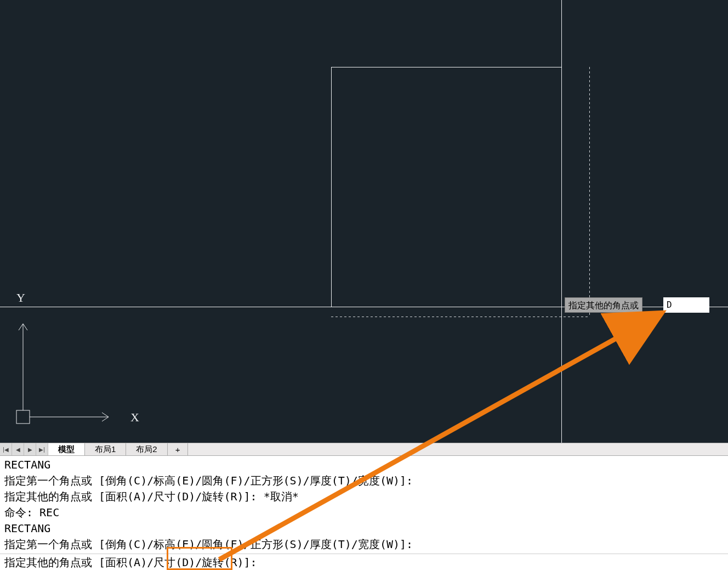  Describe the element at coordinates (178, 449) in the screenshot. I see `tab-add-button: +` at that location.